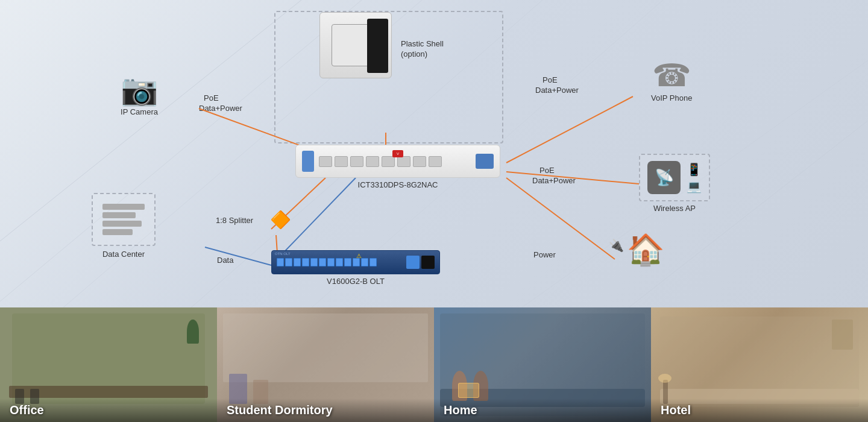  Describe the element at coordinates (326, 365) in the screenshot. I see `dormitory-card: Student Dormitory` at that location.